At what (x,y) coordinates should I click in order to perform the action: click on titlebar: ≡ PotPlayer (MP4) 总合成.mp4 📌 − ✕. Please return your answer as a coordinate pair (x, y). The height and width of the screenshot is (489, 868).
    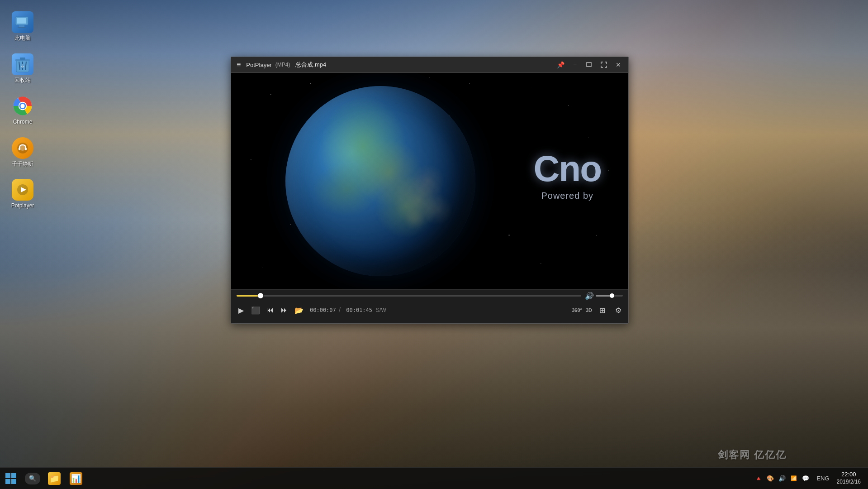
    Looking at the image, I should click on (430, 65).